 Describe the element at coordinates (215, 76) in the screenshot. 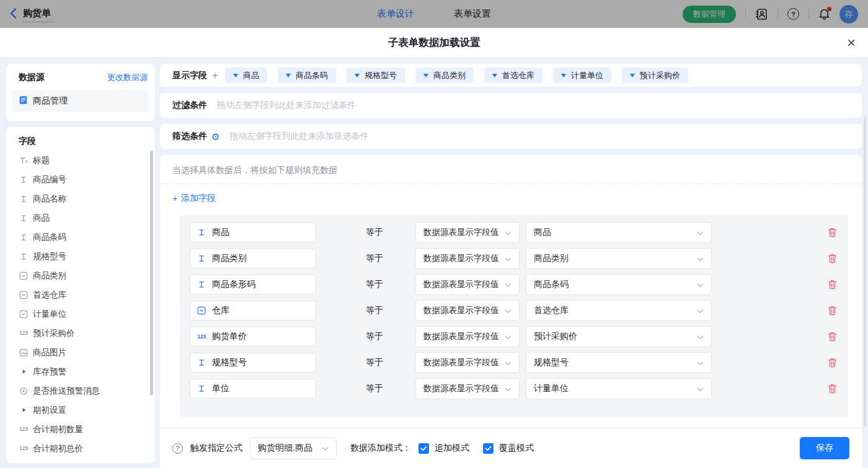

I see `add-display-field-icon: +` at that location.